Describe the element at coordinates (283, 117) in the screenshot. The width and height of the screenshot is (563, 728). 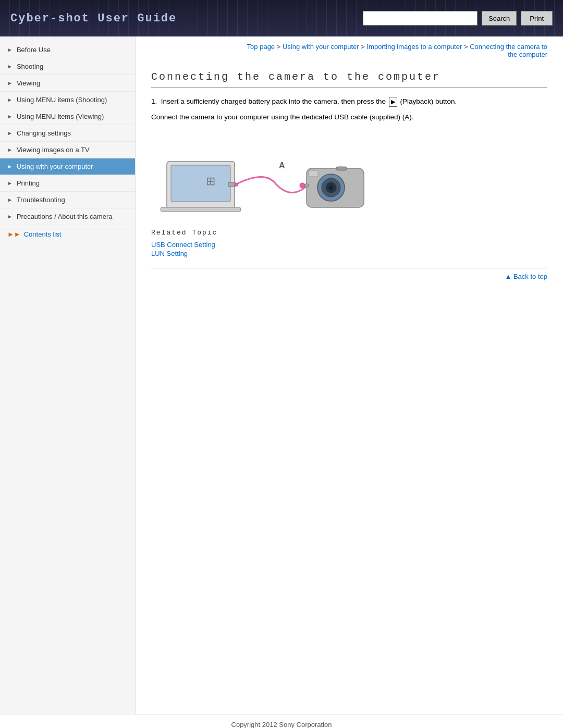
I see `step-2-text: Connect the camera to your computer usin…` at that location.